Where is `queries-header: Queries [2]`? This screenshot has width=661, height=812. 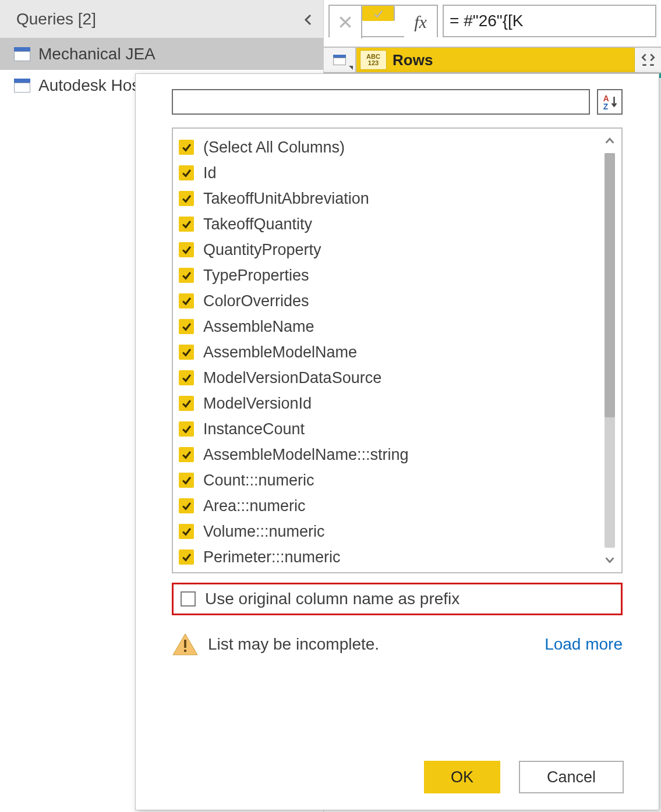
queries-header: Queries [2] is located at coordinates (162, 19).